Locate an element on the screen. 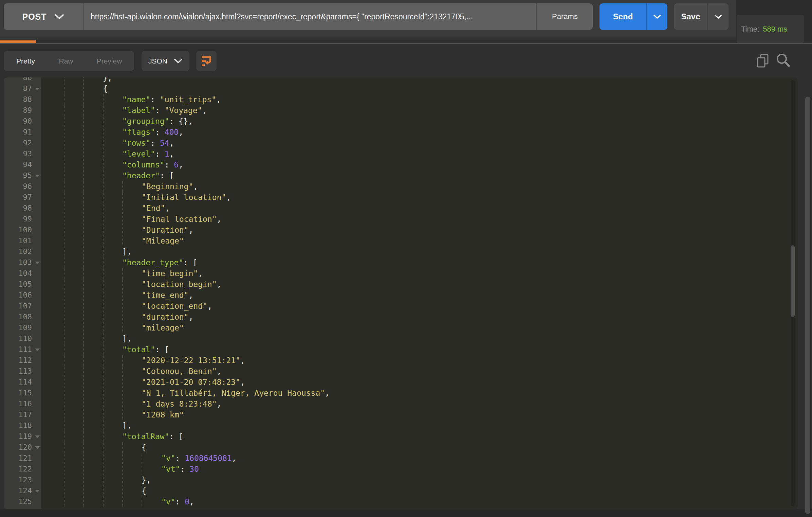 The height and width of the screenshot is (517, 812). code-line: 121"v": 1608645081, is located at coordinates (398, 458).